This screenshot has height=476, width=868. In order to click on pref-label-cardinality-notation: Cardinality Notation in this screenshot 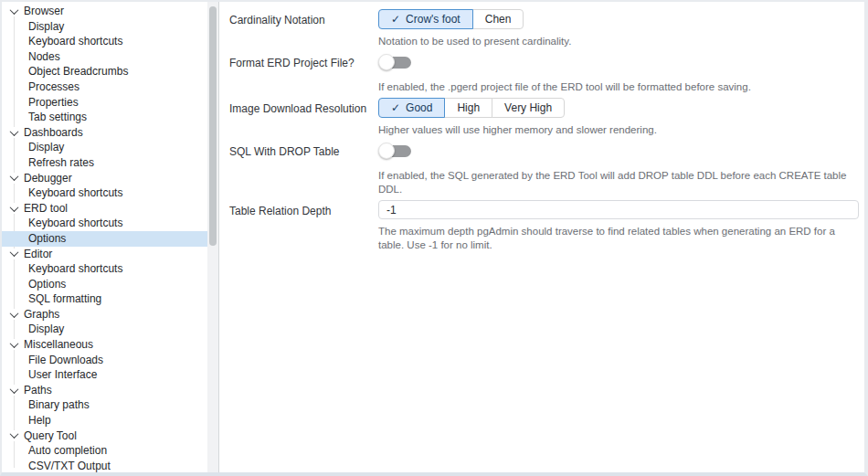, I will do `click(303, 29)`.